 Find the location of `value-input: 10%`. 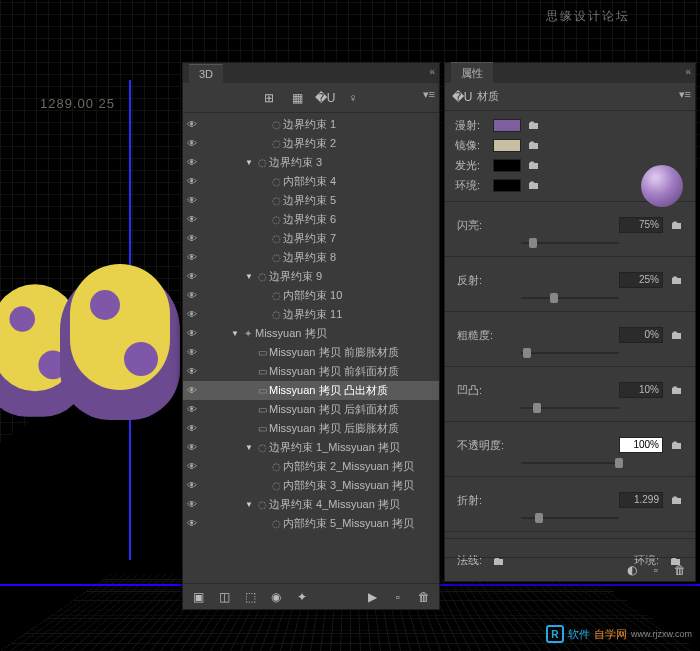

value-input: 10% is located at coordinates (641, 390).